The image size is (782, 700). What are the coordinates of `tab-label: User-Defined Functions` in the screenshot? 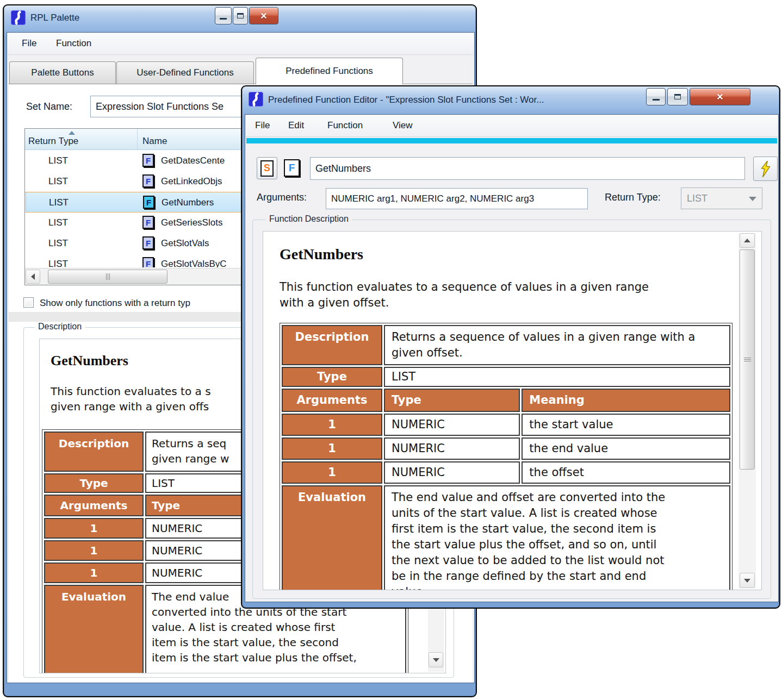 It's located at (185, 73).